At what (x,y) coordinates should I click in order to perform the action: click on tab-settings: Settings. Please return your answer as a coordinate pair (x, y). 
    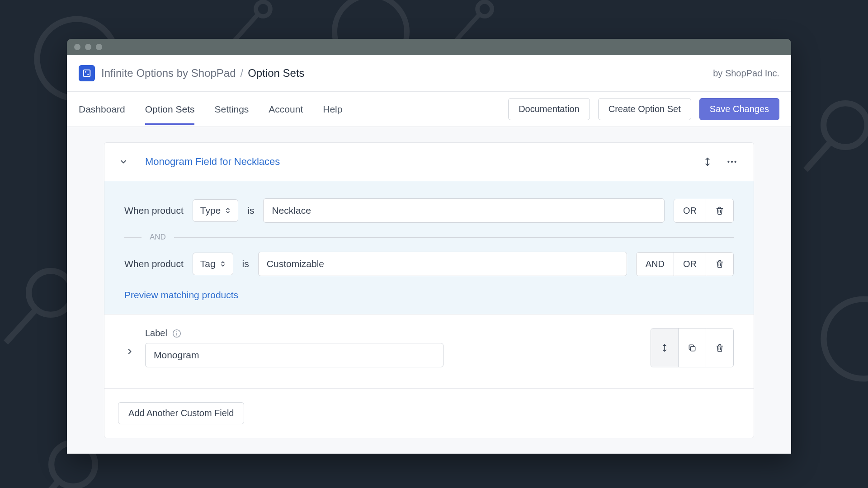
    Looking at the image, I should click on (231, 109).